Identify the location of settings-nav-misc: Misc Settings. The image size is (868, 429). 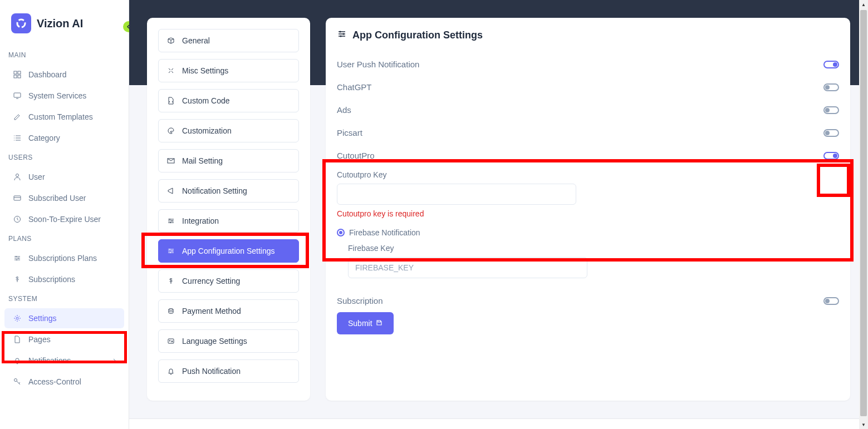
(228, 71).